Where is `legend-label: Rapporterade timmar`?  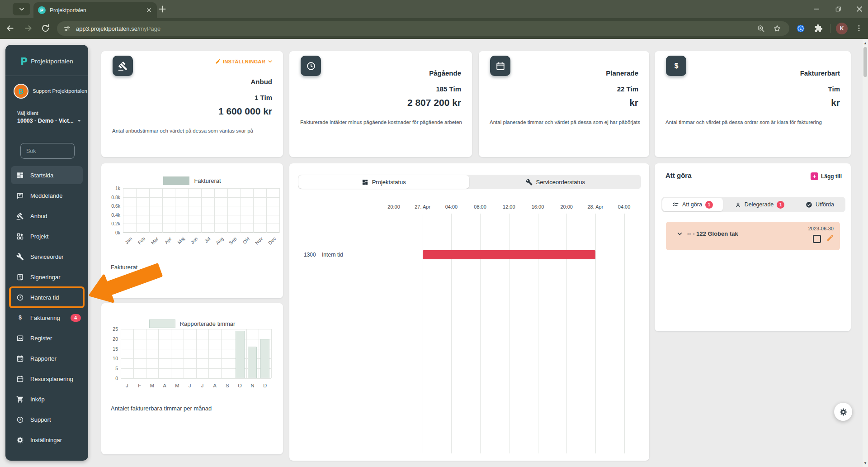
legend-label: Rapporterade timmar is located at coordinates (208, 324).